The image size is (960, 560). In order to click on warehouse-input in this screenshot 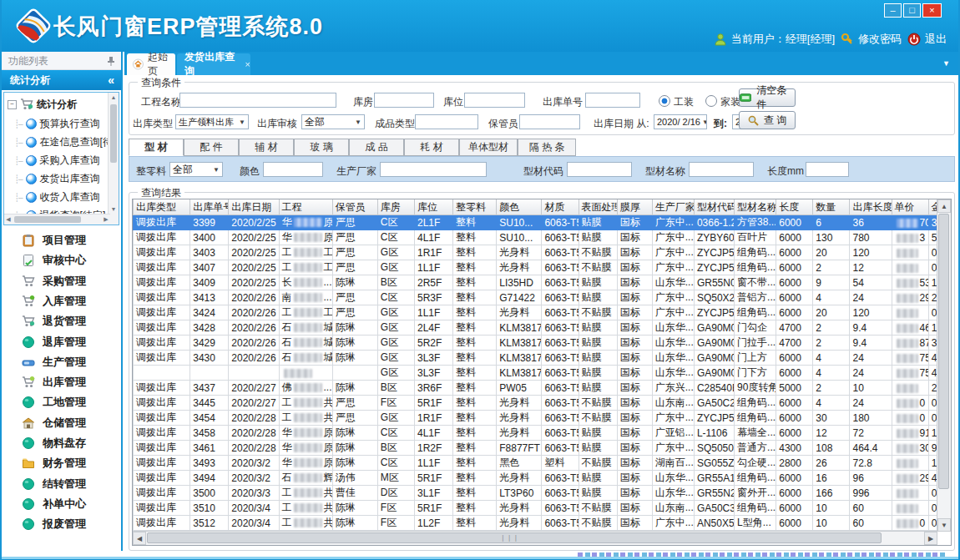, I will do `click(404, 100)`.